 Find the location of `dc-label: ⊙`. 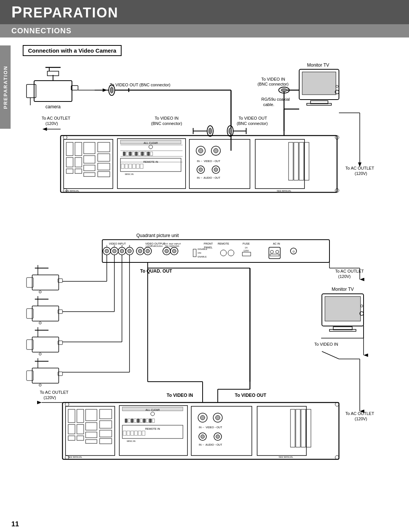

dc-label: ⊙ is located at coordinates (294, 251).